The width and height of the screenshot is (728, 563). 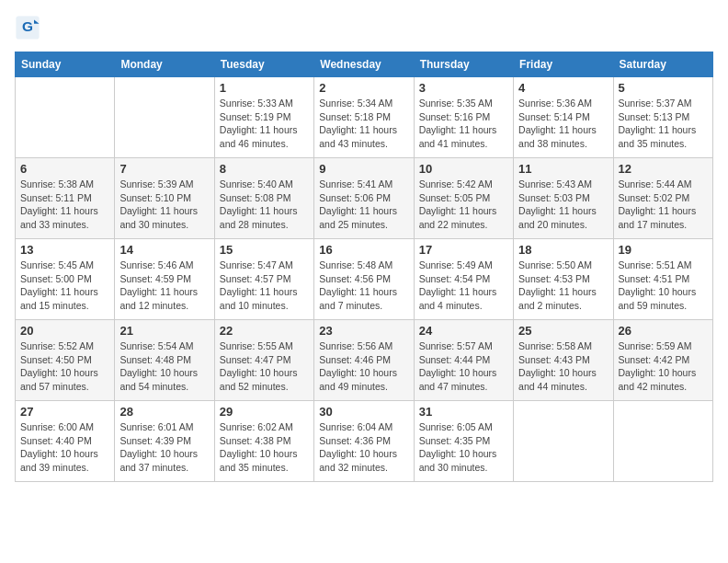 What do you see at coordinates (364, 199) in the screenshot?
I see `week-row-2: 6Sunrise: 5:38 AMSunset: 5:11 PMDaylight…` at bounding box center [364, 199].